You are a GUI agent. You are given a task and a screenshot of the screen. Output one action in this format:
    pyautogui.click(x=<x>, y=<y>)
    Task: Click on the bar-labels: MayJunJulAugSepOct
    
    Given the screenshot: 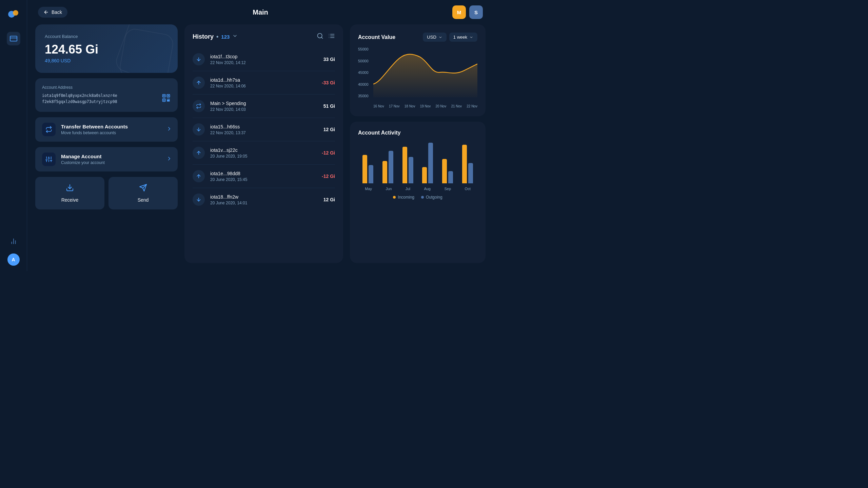 What is the action you would take?
    pyautogui.click(x=418, y=189)
    